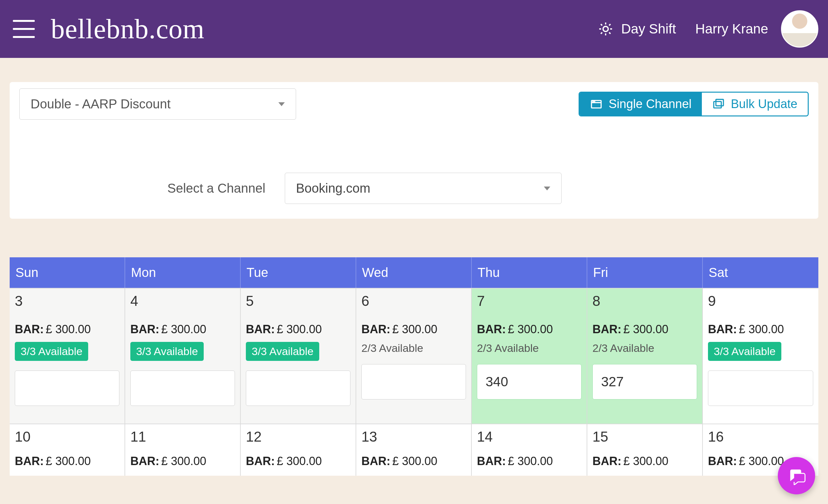 Image resolution: width=828 pixels, height=504 pixels. What do you see at coordinates (530, 450) in the screenshot?
I see `calendar-cell: 14BAR: £ 300.00` at bounding box center [530, 450].